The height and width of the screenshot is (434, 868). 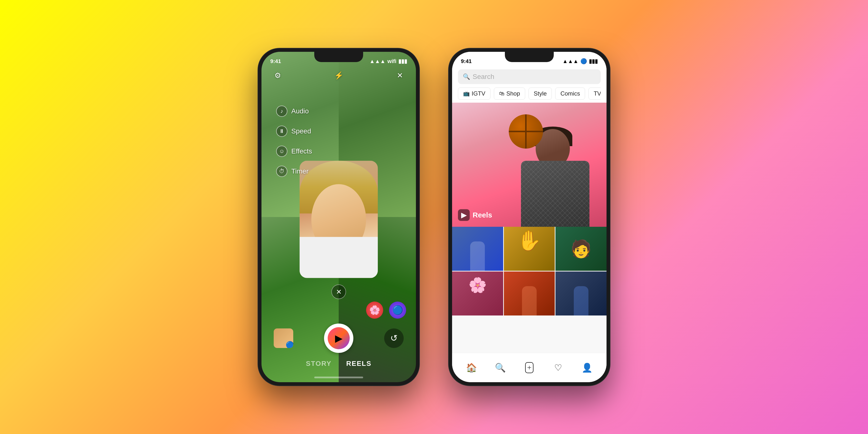 What do you see at coordinates (501, 368) in the screenshot?
I see `nav-search-button: 🔍` at bounding box center [501, 368].